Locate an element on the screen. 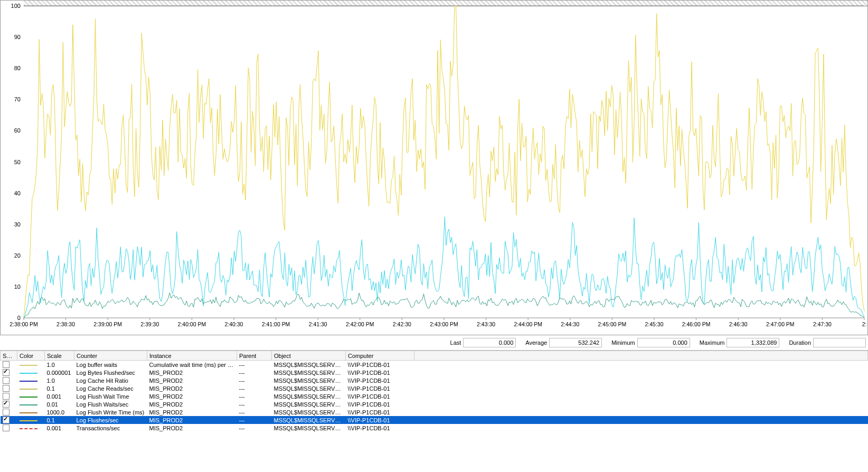 Image resolution: width=868 pixels, height=472 pixels. svg-text: 2:47:30 is located at coordinates (823, 324).